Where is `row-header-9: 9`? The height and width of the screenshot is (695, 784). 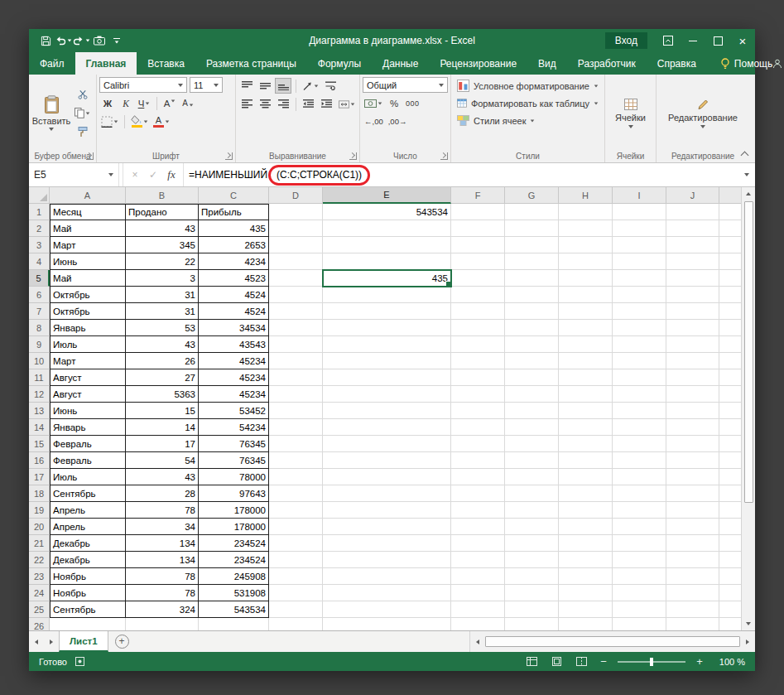 row-header-9: 9 is located at coordinates (40, 345).